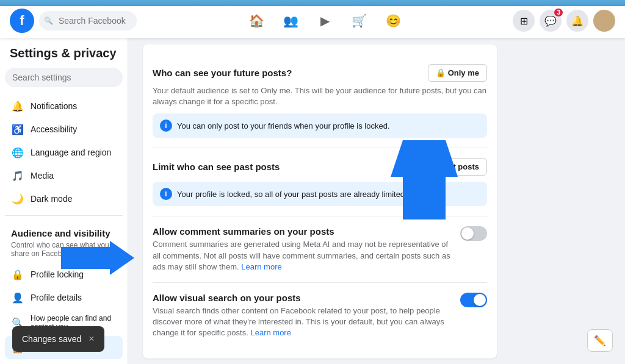 This screenshot has width=625, height=364. Describe the element at coordinates (18, 298) in the screenshot. I see `profile-details-icon: 👤` at that location.